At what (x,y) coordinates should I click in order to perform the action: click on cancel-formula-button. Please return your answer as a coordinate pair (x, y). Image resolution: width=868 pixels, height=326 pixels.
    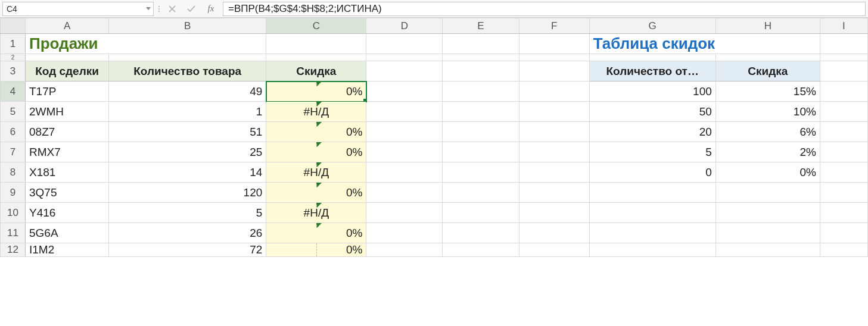
    Looking at the image, I should click on (172, 9).